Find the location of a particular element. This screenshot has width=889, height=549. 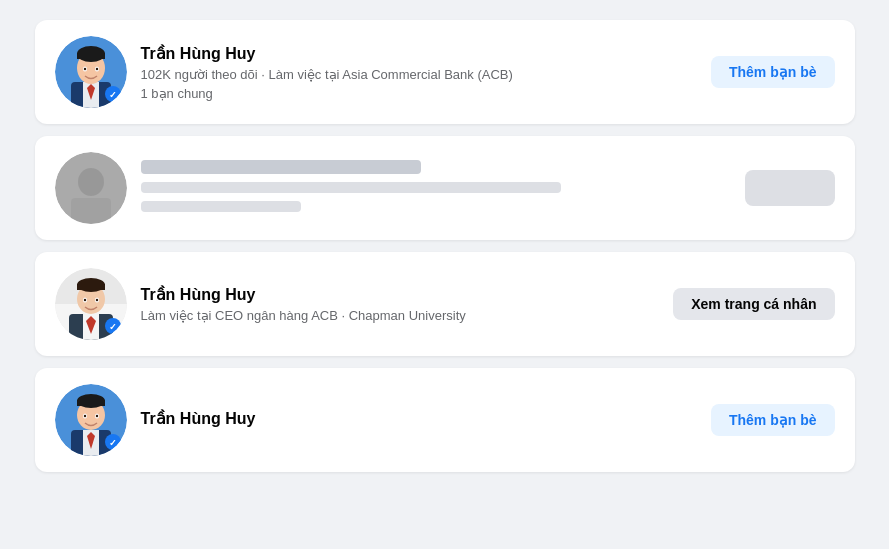

person-mutual-1: 1 bạn chung is located at coordinates (419, 94).